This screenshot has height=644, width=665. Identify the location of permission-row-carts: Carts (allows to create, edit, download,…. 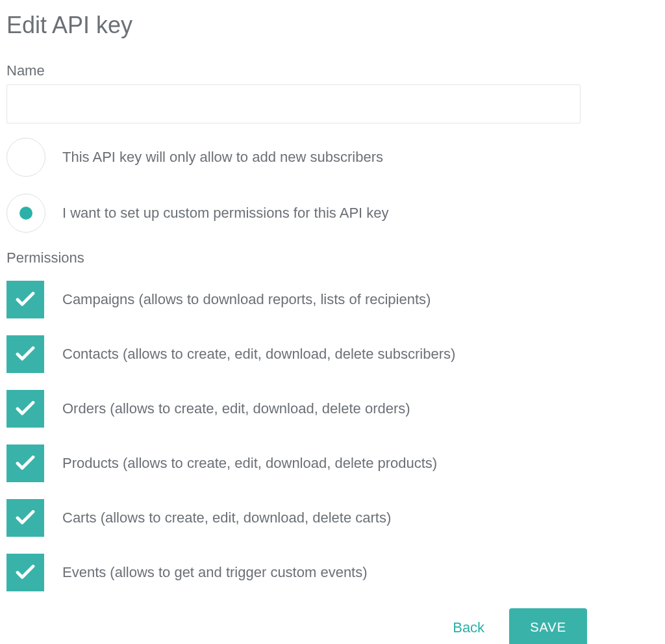
(332, 518).